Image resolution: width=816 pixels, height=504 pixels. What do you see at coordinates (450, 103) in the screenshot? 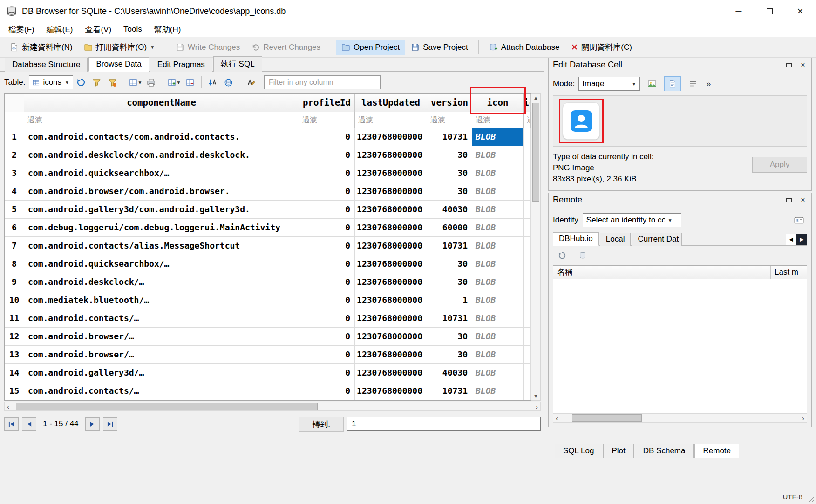
I see `column-header-version: version` at bounding box center [450, 103].